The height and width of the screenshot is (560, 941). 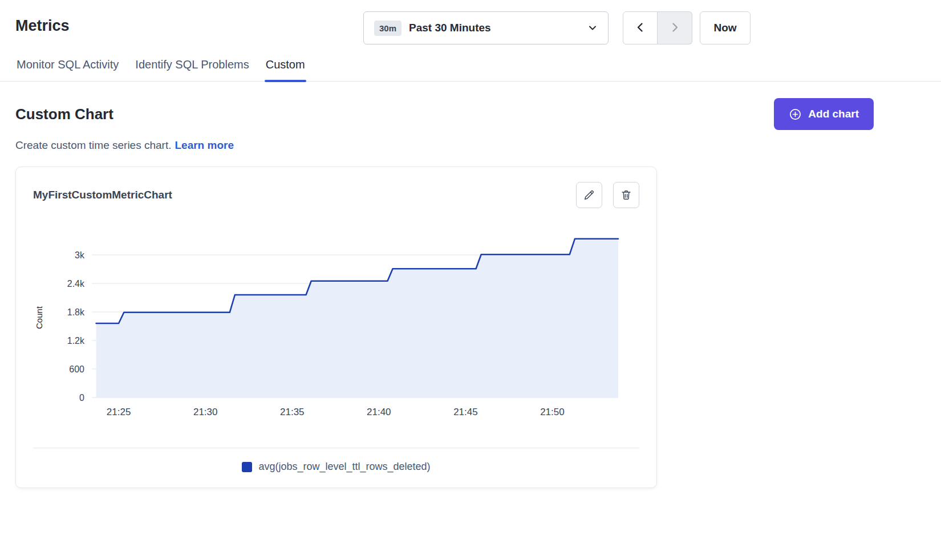 I want to click on svg-text: 21:50, so click(x=552, y=412).